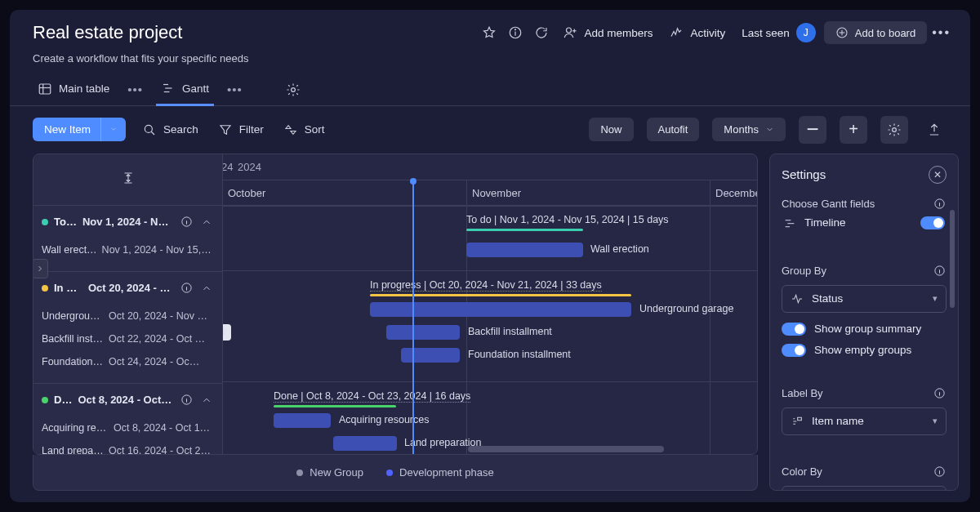 The height and width of the screenshot is (512, 980). Describe the element at coordinates (864, 421) in the screenshot. I see `label-by-select: Item name ▾` at that location.